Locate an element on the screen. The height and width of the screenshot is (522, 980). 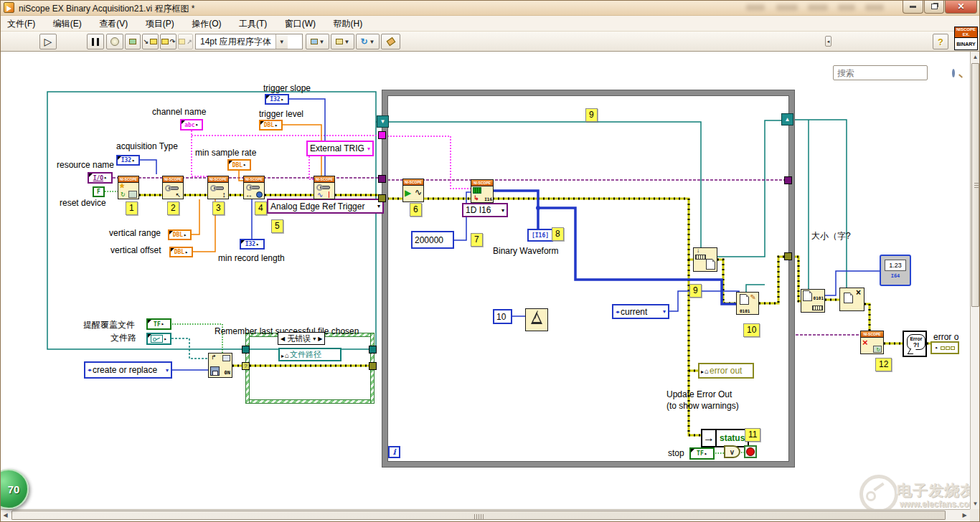
horizontal-scrollbar: ◀ ▶ is located at coordinates (485, 515).